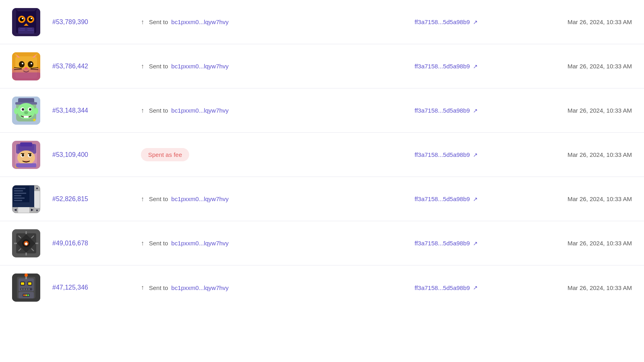 Image resolution: width=644 pixels, height=362 pixels. What do you see at coordinates (322, 66) in the screenshot?
I see `table-row: #53,786,442 ↑ Sent to bc1pxxm0...lqyw7hv…` at bounding box center [322, 66].